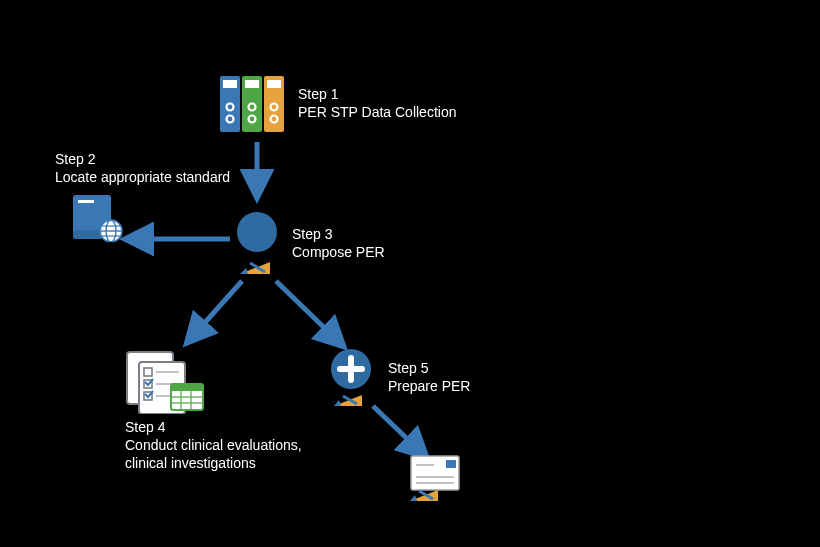  I want to click on arrow-step1-step3, so click(257, 170).